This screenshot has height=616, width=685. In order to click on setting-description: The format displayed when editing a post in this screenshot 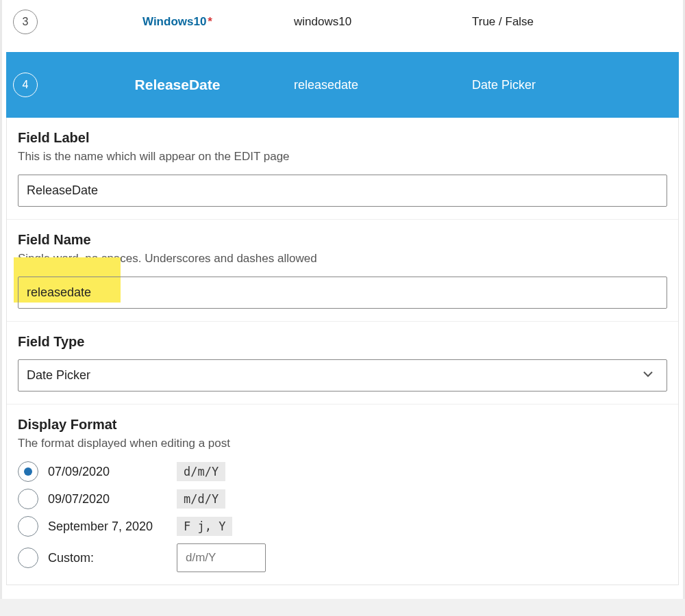, I will do `click(342, 444)`.